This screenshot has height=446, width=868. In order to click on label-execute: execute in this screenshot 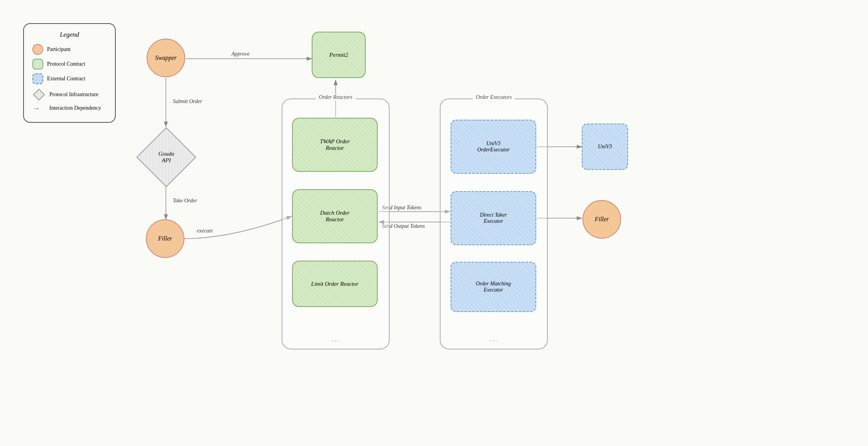, I will do `click(205, 231)`.